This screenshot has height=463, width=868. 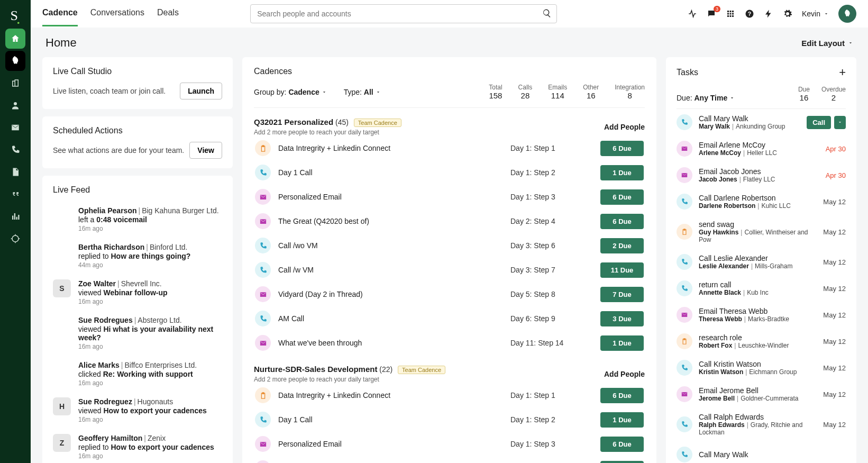 I want to click on type-dropdown: Type: All, so click(x=362, y=92).